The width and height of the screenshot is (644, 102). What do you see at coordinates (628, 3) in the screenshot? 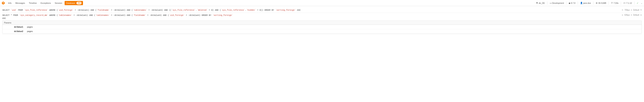
I see `php-item: </> 7.1.12` at bounding box center [628, 3].